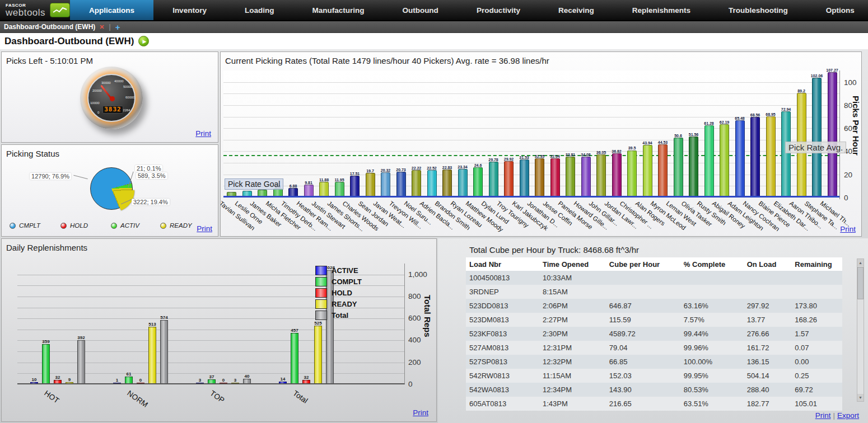 The height and width of the screenshot is (423, 868). I want to click on table-cell: 161.72, so click(768, 348).